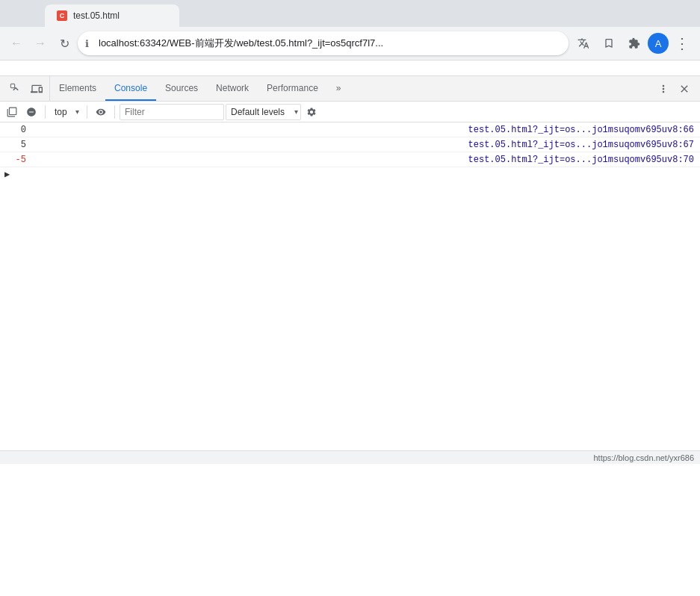  Describe the element at coordinates (16, 130) in the screenshot. I see `console-value-1: 0` at that location.